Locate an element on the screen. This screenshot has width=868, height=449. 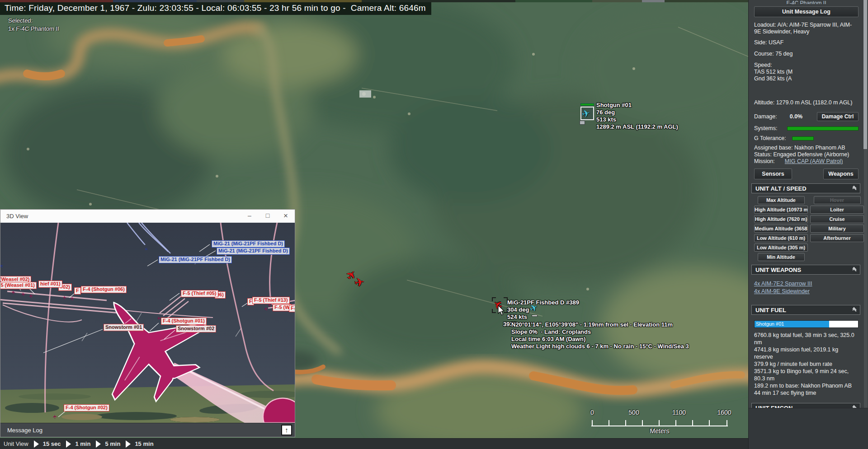
unit-type-link: F-4C Phantom II is located at coordinates (806, 2).